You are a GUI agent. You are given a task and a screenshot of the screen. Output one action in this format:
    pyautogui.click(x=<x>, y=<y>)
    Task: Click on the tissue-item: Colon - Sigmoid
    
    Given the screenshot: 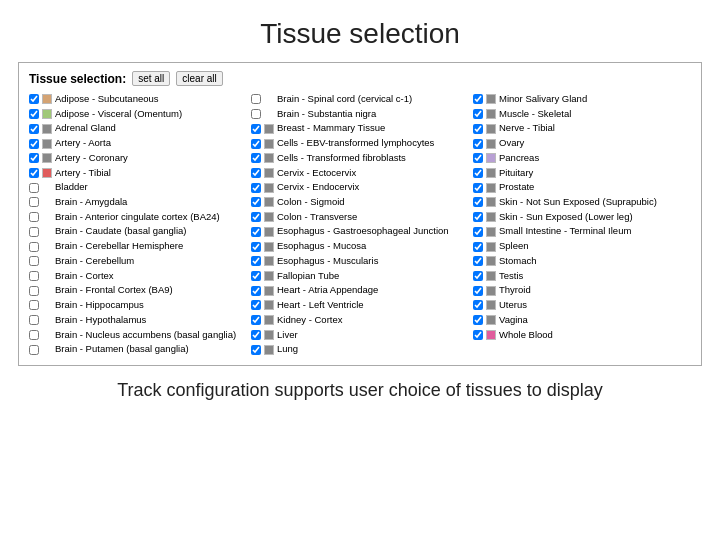 What is the action you would take?
    pyautogui.click(x=360, y=202)
    